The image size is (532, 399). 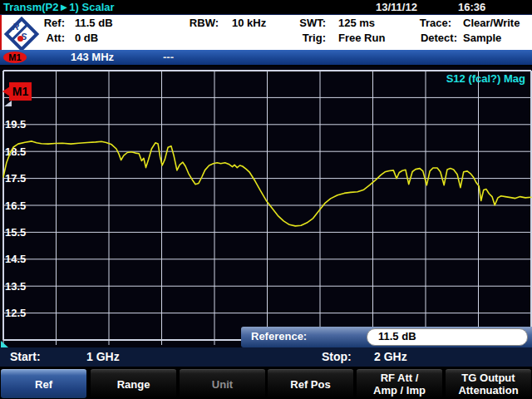 What do you see at coordinates (20, 38) in the screenshot?
I see `att-active-dot-icon` at bounding box center [20, 38].